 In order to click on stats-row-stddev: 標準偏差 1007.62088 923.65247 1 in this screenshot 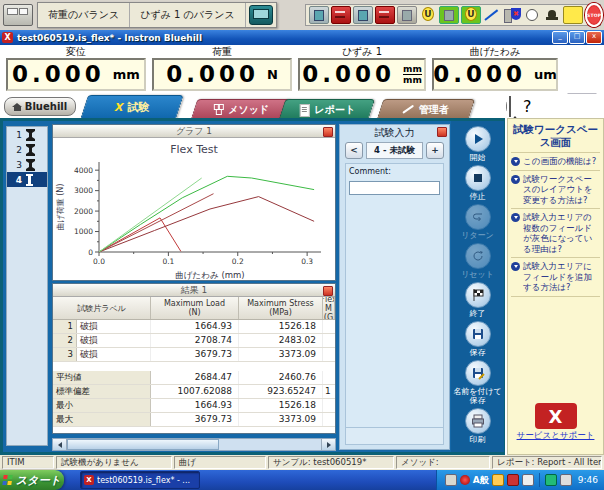, I will do `click(194, 392)`.